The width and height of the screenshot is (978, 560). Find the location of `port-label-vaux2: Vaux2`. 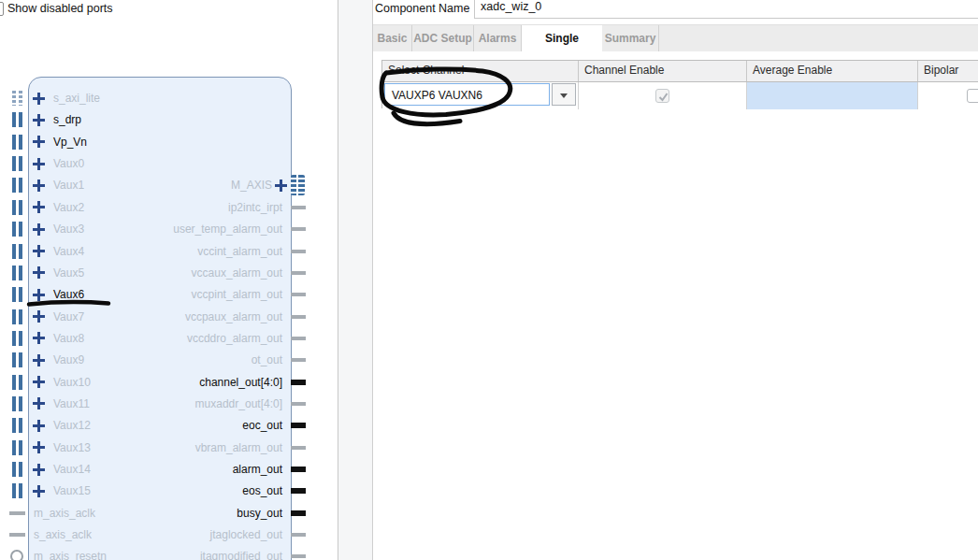

port-label-vaux2: Vaux2 is located at coordinates (69, 208).